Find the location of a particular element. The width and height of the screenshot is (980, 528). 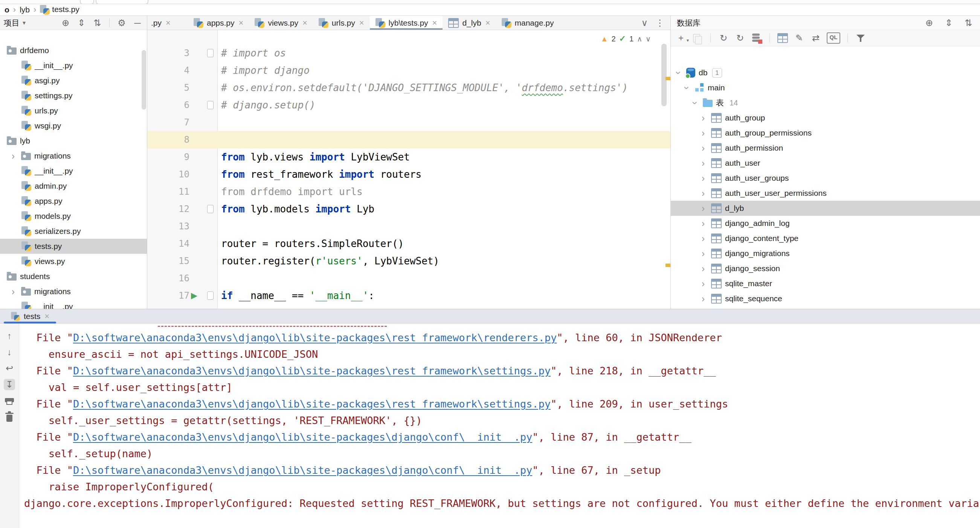

breadcrumb-item-tests.py: tests.py is located at coordinates (59, 10).